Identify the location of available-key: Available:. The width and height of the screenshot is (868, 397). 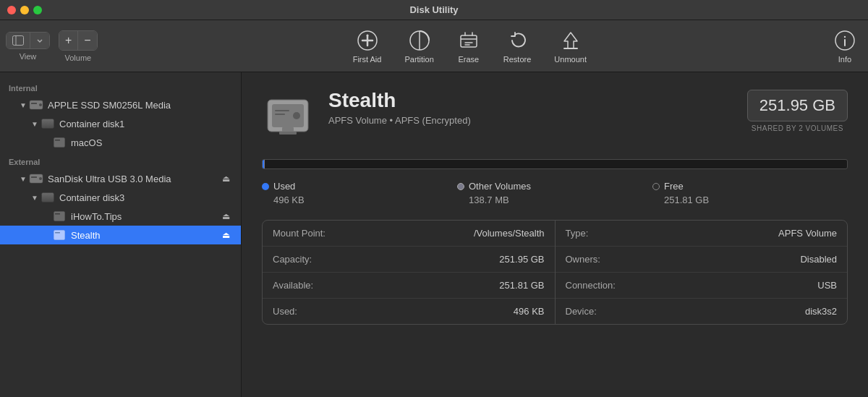
(293, 285).